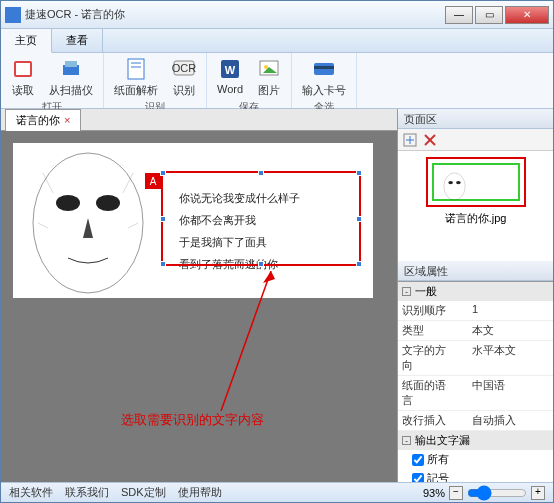 This screenshot has width=554, height=503. What do you see at coordinates (230, 78) in the screenshot?
I see `word-button: WWord` at bounding box center [230, 78].